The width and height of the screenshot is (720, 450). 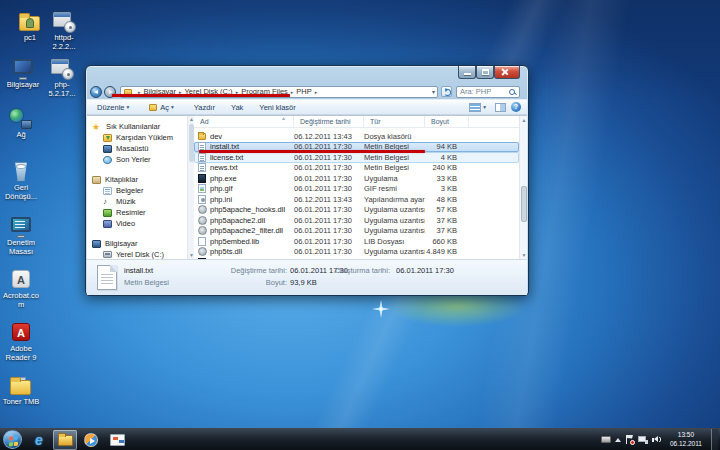 I want to click on taskbar-item-explorer, so click(x=65, y=440).